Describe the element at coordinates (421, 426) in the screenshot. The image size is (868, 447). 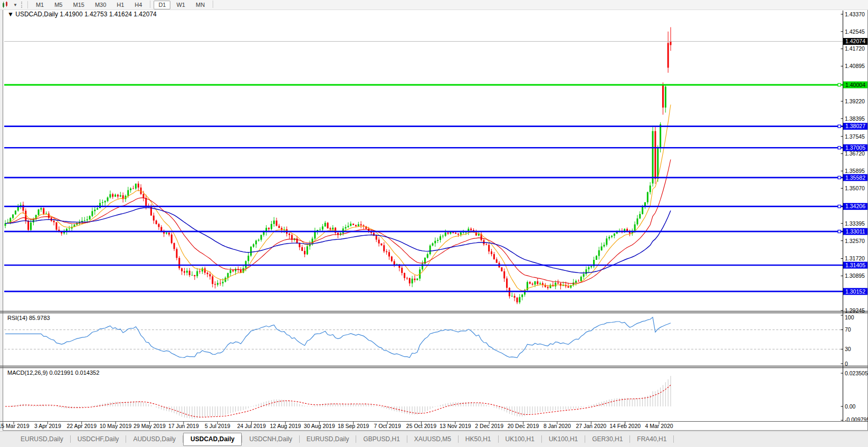
I see `svg-text: 25 Oct 2019` at that location.